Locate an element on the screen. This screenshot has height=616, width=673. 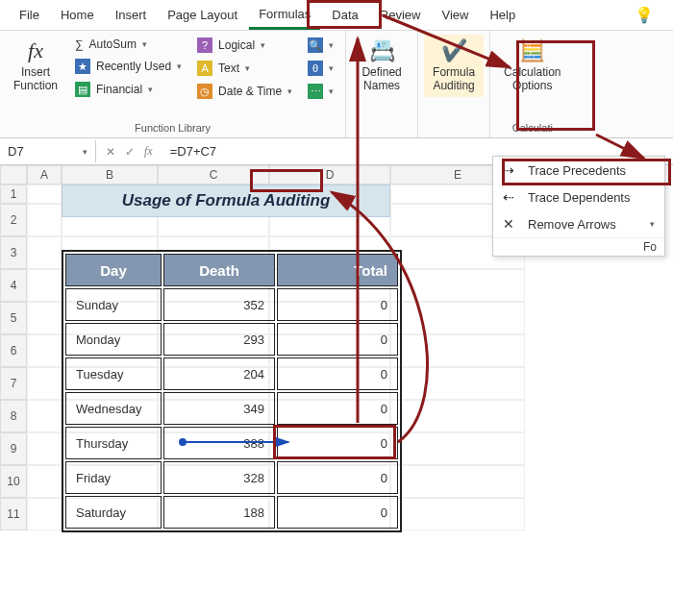
row-header: 10 is located at coordinates (13, 481).